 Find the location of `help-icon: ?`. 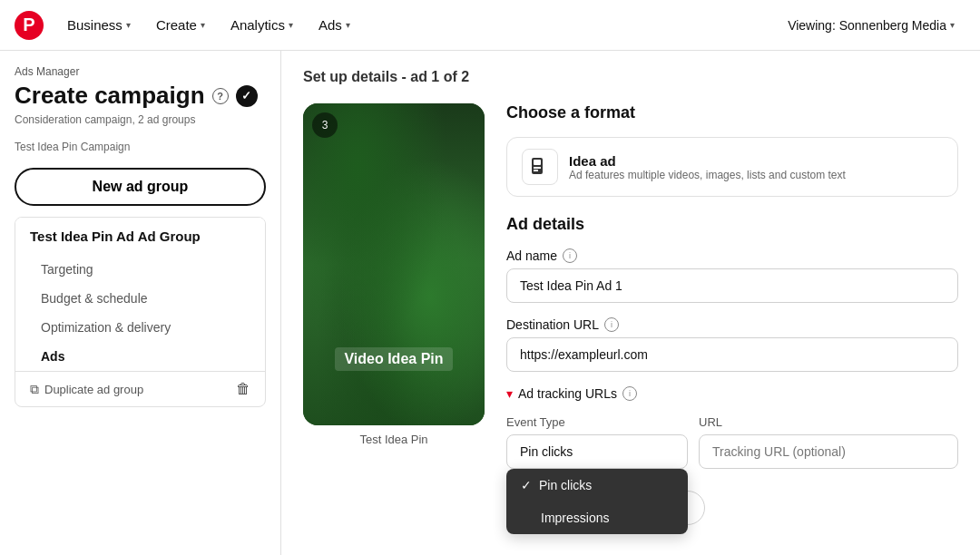

help-icon: ? is located at coordinates (220, 96).